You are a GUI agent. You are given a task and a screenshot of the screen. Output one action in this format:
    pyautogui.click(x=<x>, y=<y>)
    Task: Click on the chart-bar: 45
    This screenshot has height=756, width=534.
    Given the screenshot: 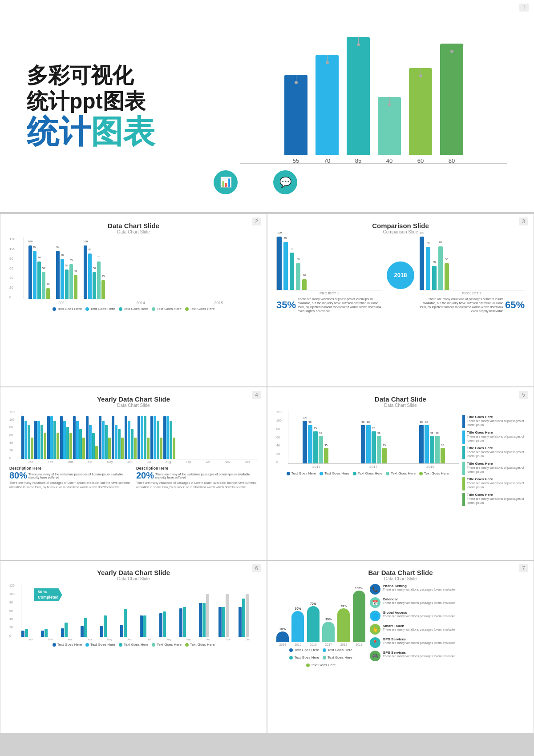 What is the action you would take?
    pyautogui.click(x=434, y=278)
    